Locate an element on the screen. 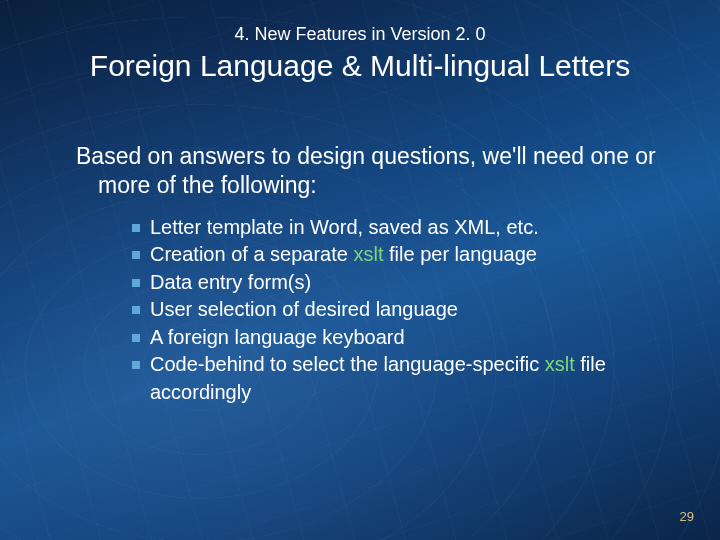  bullet-text: Code-behind to select the language-speci… is located at coordinates (348, 364).